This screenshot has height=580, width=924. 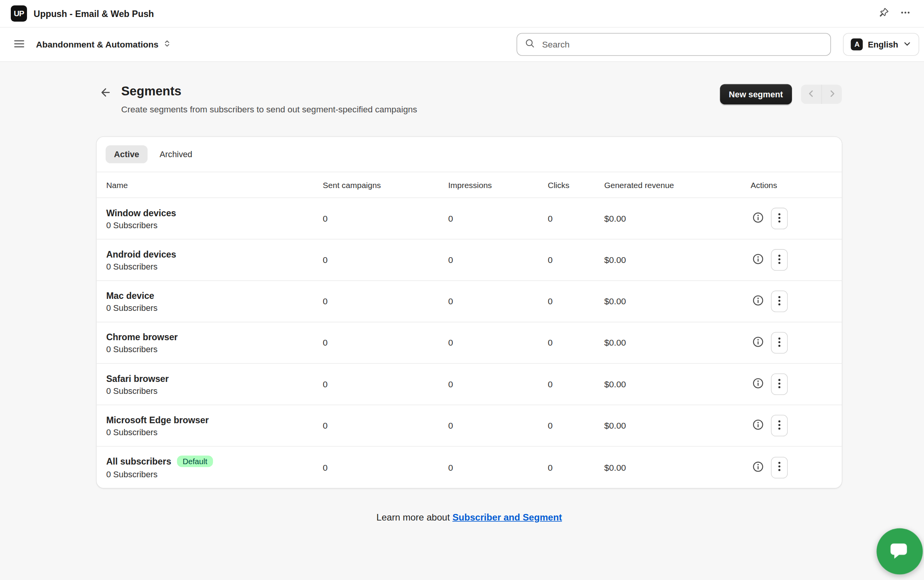 I want to click on page-header: Segments Create segments from subscriber…, so click(x=469, y=99).